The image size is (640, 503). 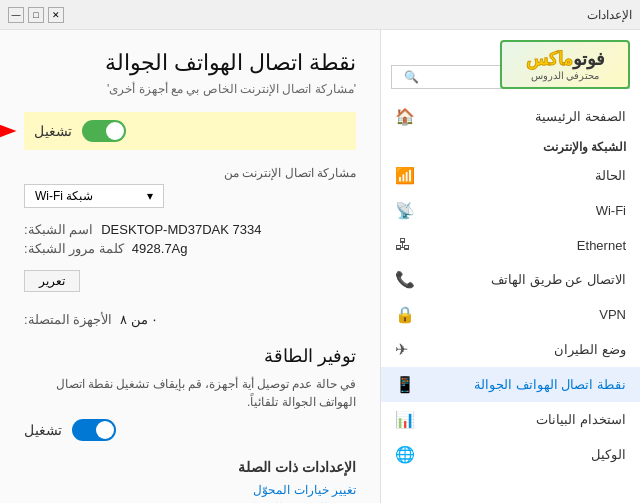 What do you see at coordinates (510, 176) in the screenshot?
I see `sidebar-item-status: الحالة 📶` at bounding box center [510, 176].